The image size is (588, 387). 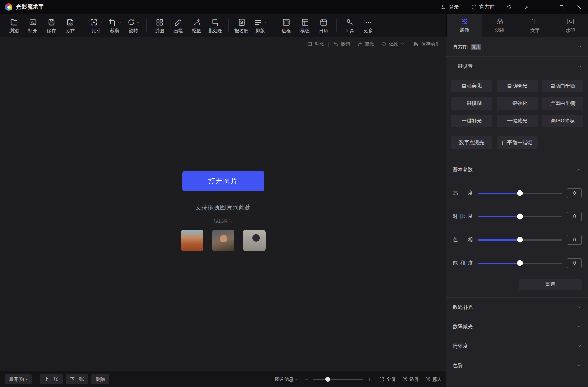 What do you see at coordinates (563, 86) in the screenshot?
I see `auto-white-balance-button: 自动白平衡` at bounding box center [563, 86].